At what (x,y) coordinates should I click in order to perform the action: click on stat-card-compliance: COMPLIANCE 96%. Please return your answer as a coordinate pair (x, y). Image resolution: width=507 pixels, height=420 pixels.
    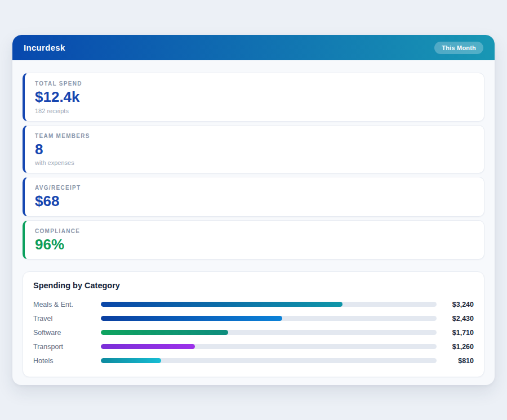
    Looking at the image, I should click on (254, 240).